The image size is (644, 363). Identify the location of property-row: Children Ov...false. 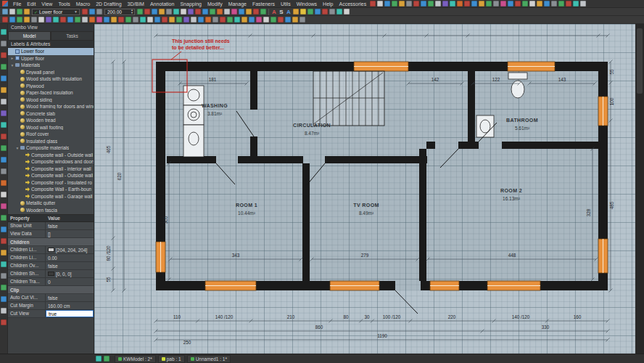
(51, 266).